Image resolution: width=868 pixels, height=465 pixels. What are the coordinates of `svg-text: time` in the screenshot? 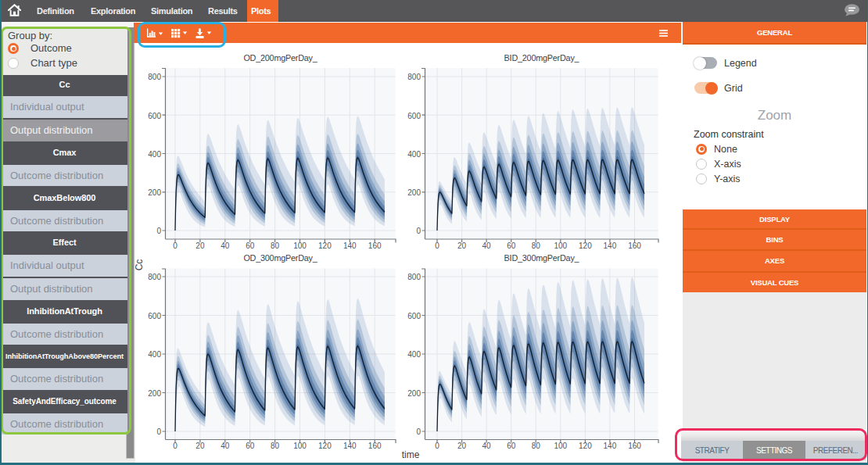 It's located at (411, 455).